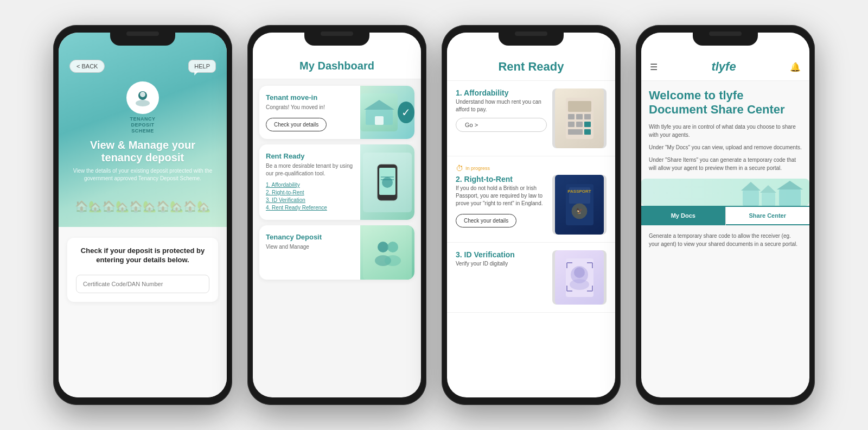  Describe the element at coordinates (531, 168) in the screenshot. I see `in-progress-indicator: ⏱ In progress` at that location.